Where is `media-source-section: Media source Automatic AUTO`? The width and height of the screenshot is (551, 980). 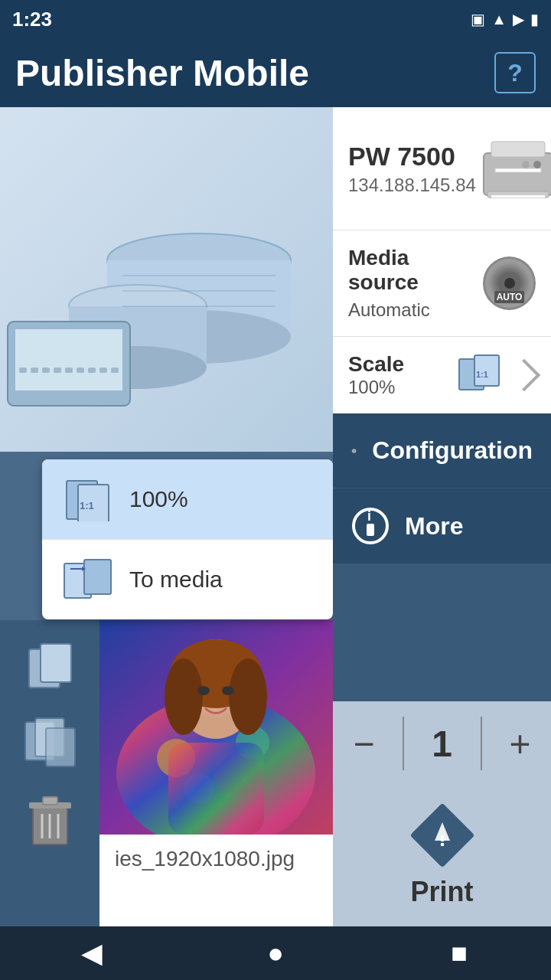
media-source-section: Media source Automatic AUTO is located at coordinates (442, 283).